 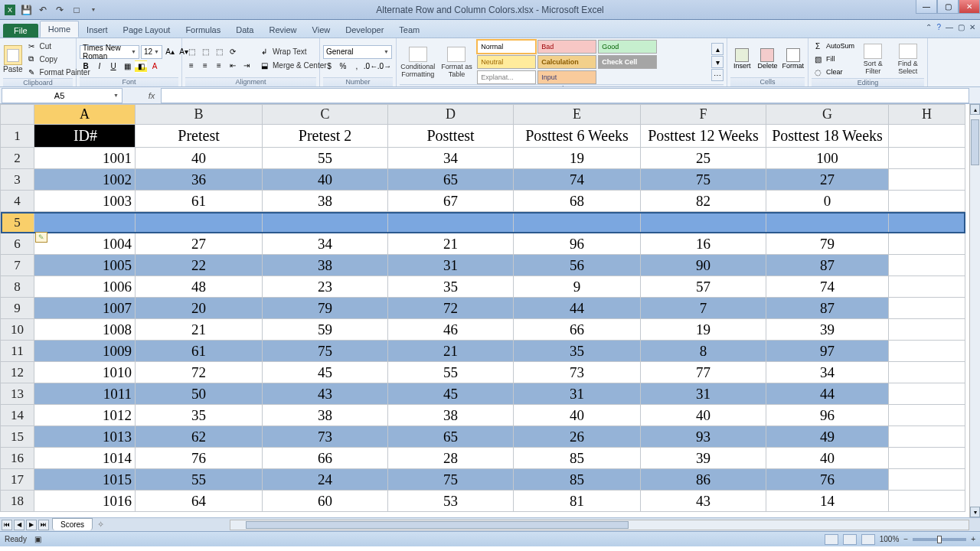 What do you see at coordinates (97, 30) in the screenshot?
I see `tab-insert: Insert` at bounding box center [97, 30].